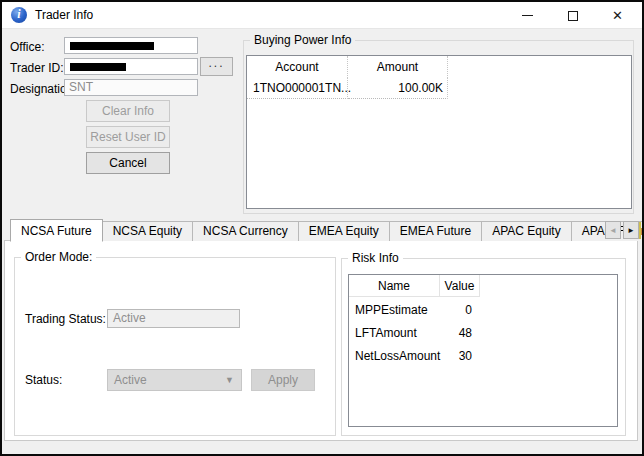 This screenshot has height=456, width=644. Describe the element at coordinates (398, 67) in the screenshot. I see `amount-column-header: Amount` at that location.